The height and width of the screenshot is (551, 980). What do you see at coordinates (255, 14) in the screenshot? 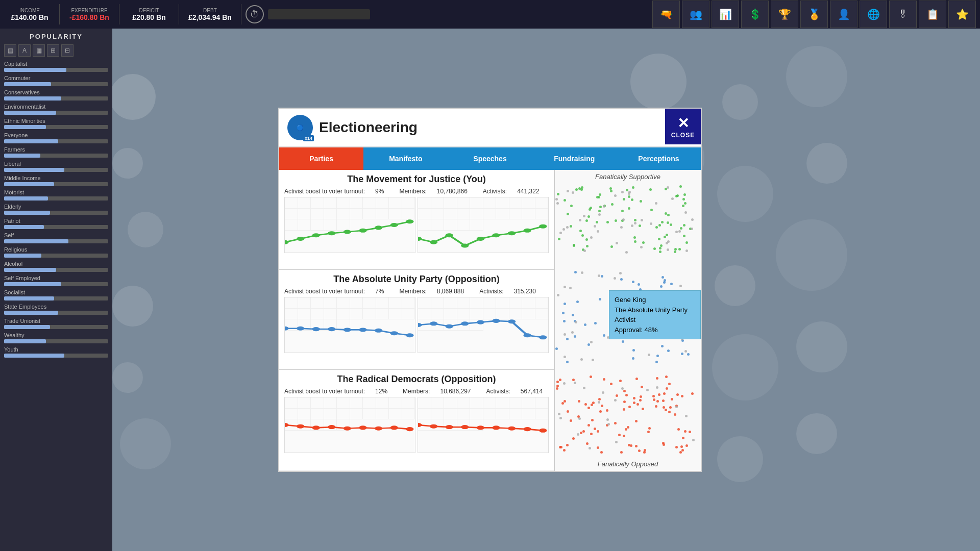
I see `timer-icon: ⏱` at bounding box center [255, 14].